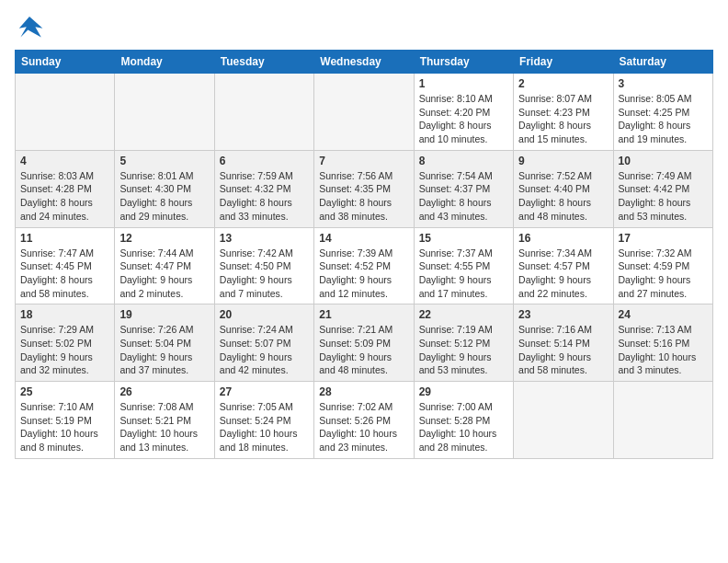 This screenshot has height=563, width=728. What do you see at coordinates (265, 350) in the screenshot?
I see `day-info: Sunrise: 7:24 AMSunset: 5:07 PMDaylight:…` at bounding box center [265, 350].